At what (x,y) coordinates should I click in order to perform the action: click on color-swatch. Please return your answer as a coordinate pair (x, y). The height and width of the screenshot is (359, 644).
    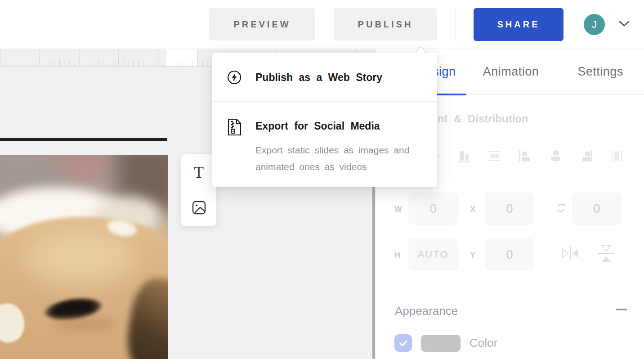
    Looking at the image, I should click on (441, 343).